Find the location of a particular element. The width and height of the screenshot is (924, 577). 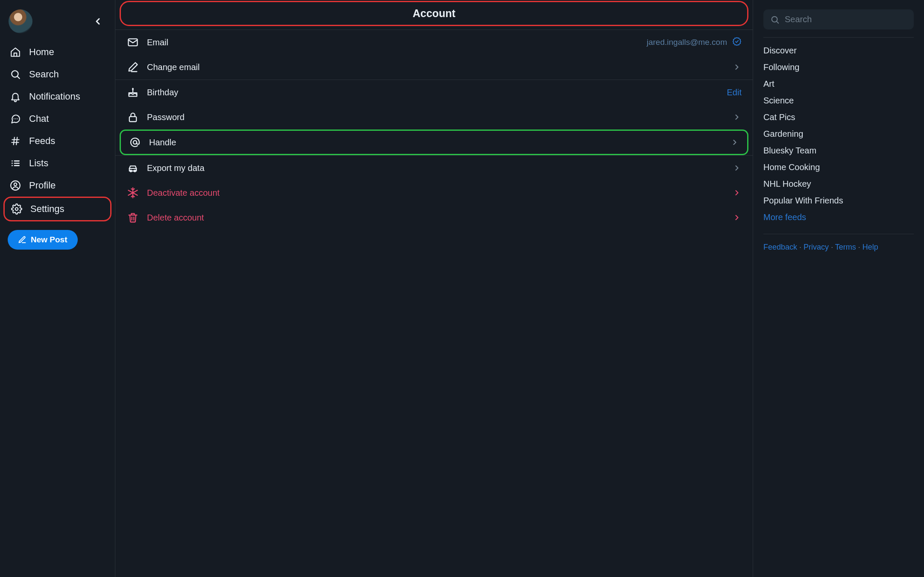

feed-item-bluesky: Bluesky Team is located at coordinates (839, 150).